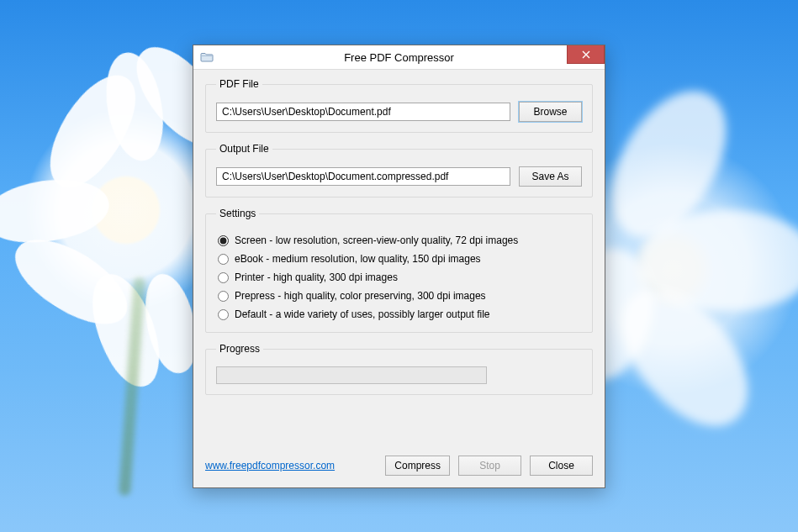  What do you see at coordinates (316, 277) in the screenshot?
I see `settings-option-label: Printer - high quality, 300 dpi images` at bounding box center [316, 277].